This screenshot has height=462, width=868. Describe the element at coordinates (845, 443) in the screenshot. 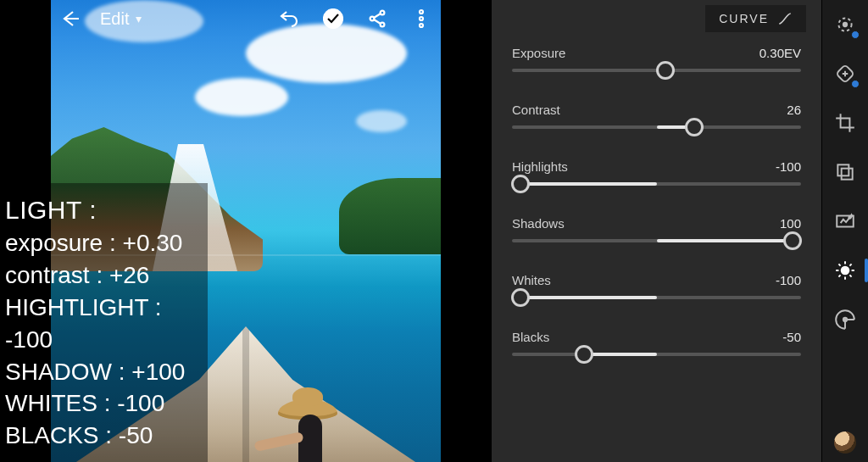

I see `profile-avatar` at that location.